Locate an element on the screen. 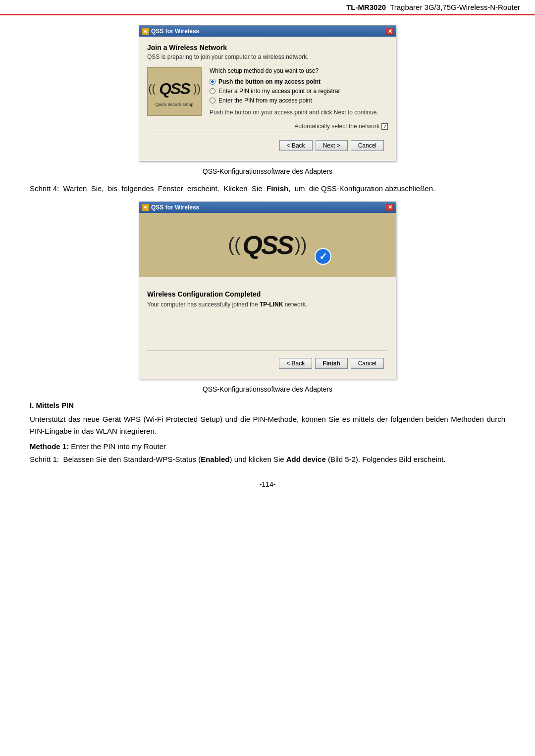 The image size is (535, 756). step4-text: Schritt 4: Warten Sie, bis folgendes Fen… is located at coordinates (268, 189).